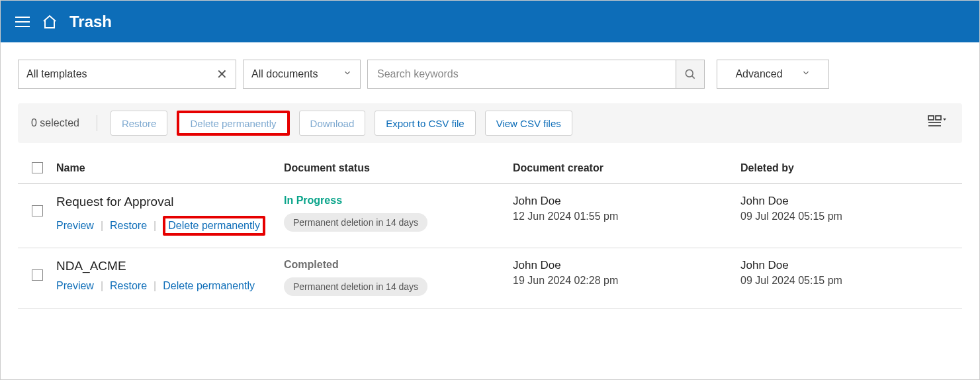 The height and width of the screenshot is (380, 980). I want to click on select-all-checkbox, so click(37, 168).